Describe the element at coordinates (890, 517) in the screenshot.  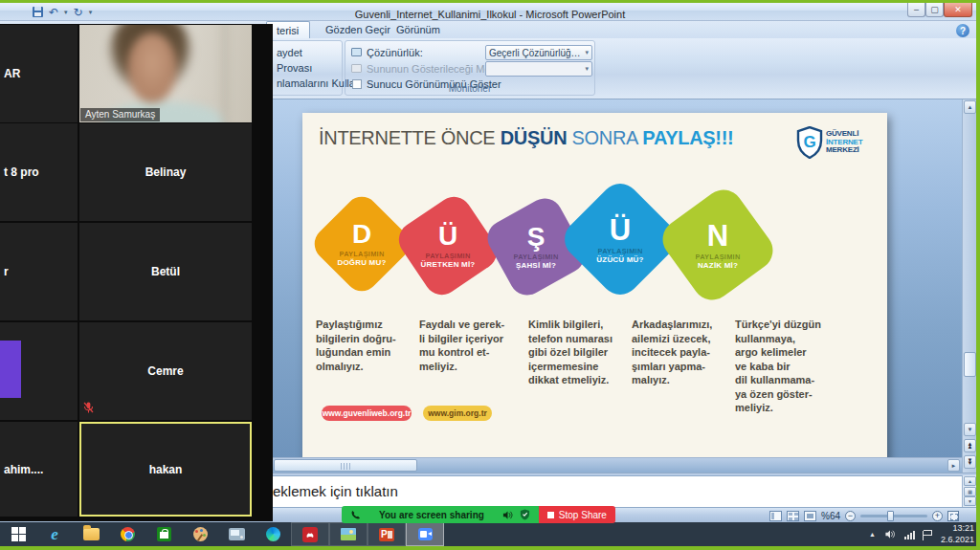
I see `zoom-slider-thumb` at that location.